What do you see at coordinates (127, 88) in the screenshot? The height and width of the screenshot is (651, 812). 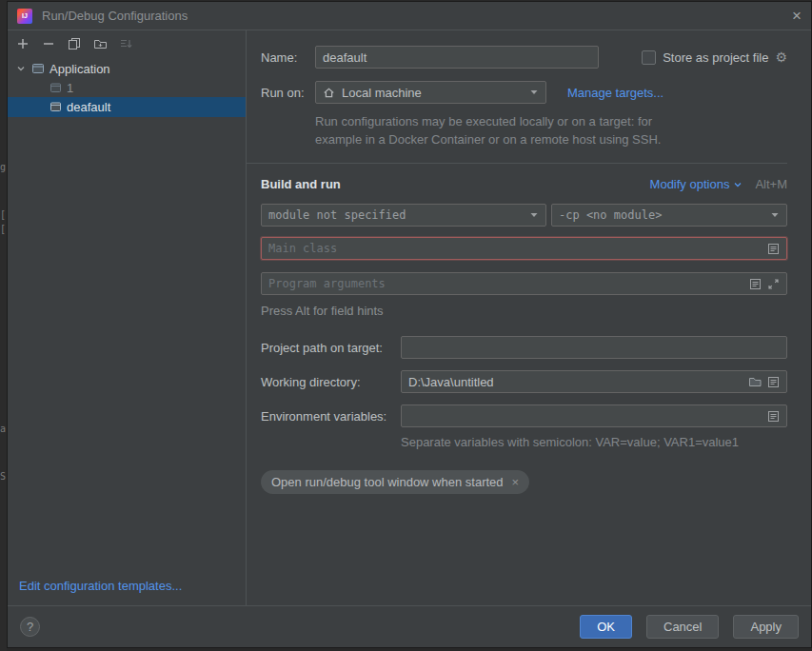 I see `tree-item-1: 1` at bounding box center [127, 88].